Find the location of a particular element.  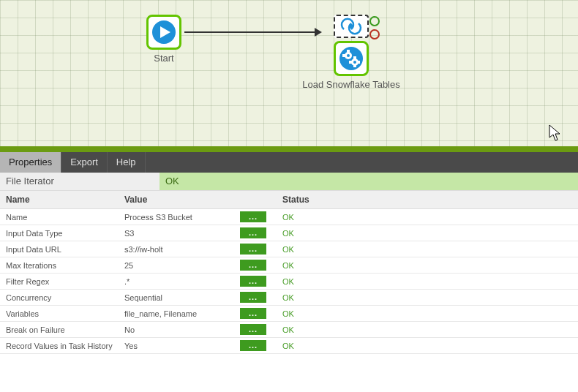

tab-properties: Properties is located at coordinates (31, 162).